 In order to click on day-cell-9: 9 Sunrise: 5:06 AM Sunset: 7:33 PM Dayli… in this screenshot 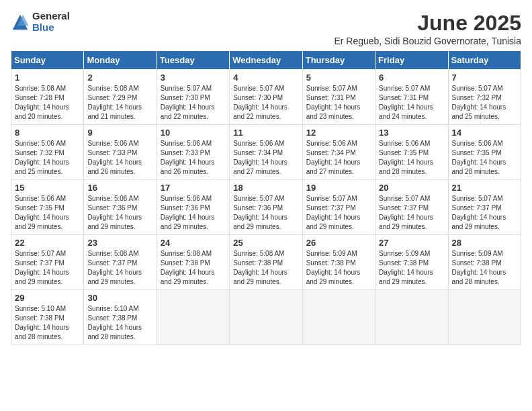, I will do `click(120, 152)`.